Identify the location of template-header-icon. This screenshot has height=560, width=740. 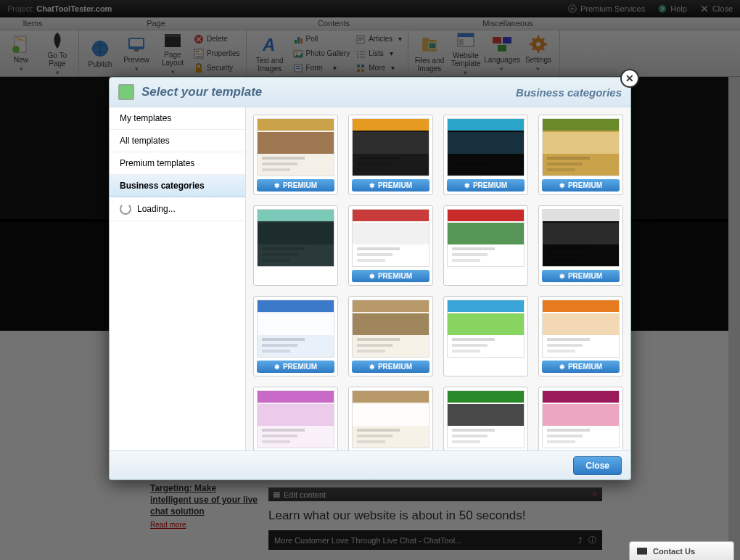
(126, 92).